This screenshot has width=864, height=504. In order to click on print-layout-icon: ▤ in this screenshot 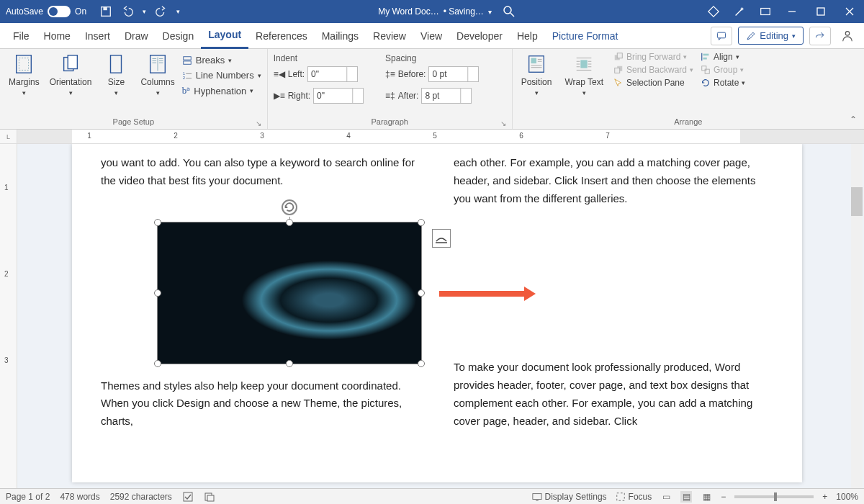, I will do `click(686, 497)`.